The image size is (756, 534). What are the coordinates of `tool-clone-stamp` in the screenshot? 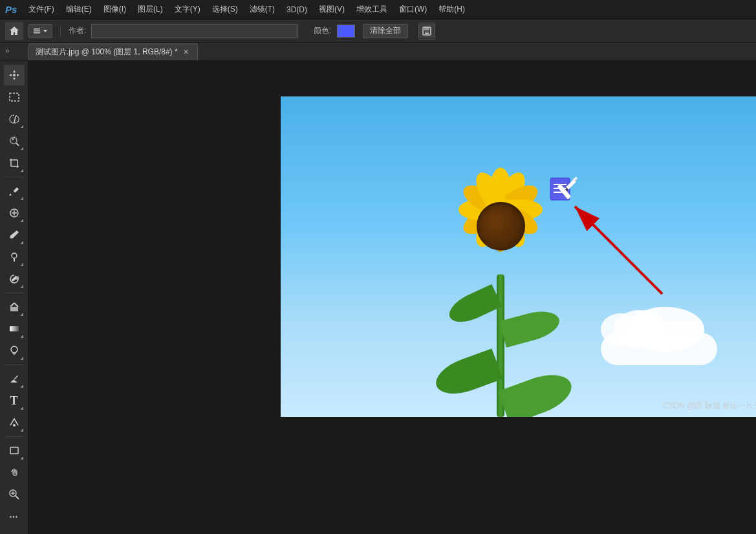 It's located at (14, 257).